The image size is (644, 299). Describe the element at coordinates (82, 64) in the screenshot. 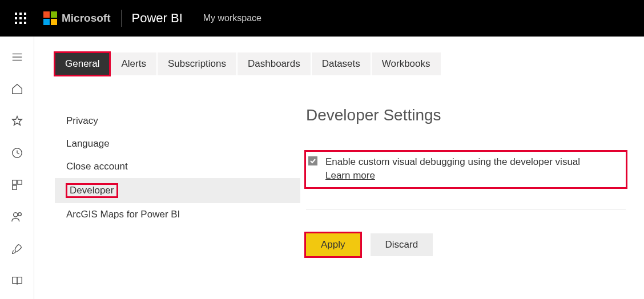

I see `tab-general: General` at that location.